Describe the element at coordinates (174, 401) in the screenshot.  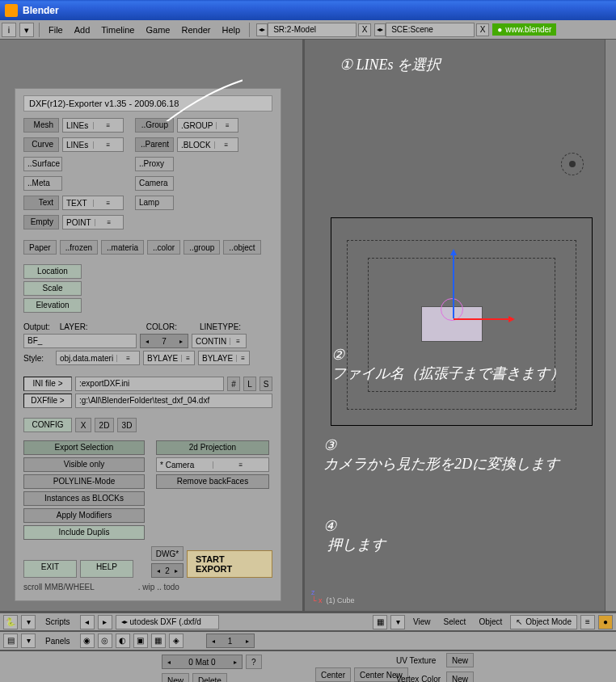
I see `dxf-file-input: :g:\All\BlenderFolder\test_dxf_04.dxf` at that location.